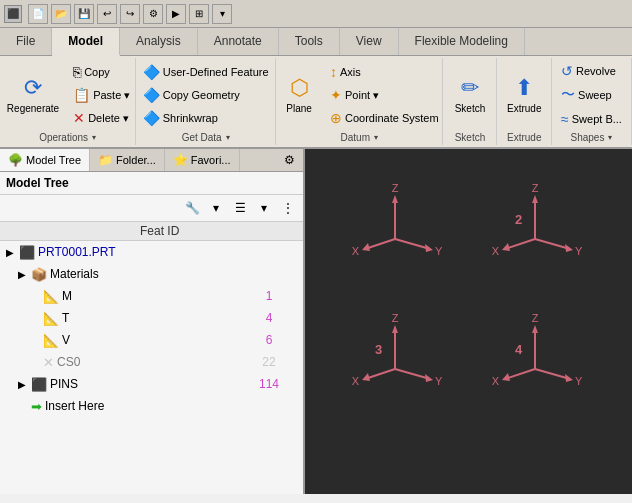  I want to click on label-v: V, so click(150, 340).